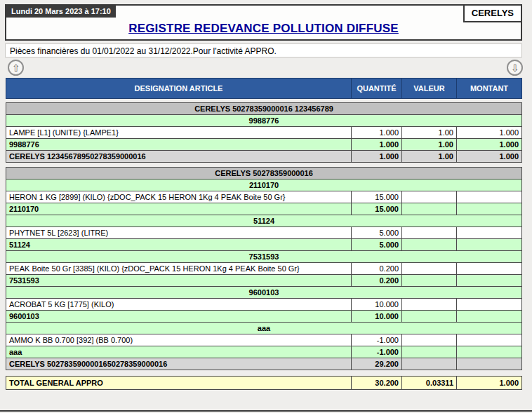 This screenshot has height=413, width=532. Describe the element at coordinates (179, 245) in the screenshot. I see `designation-cell: 51124` at that location.